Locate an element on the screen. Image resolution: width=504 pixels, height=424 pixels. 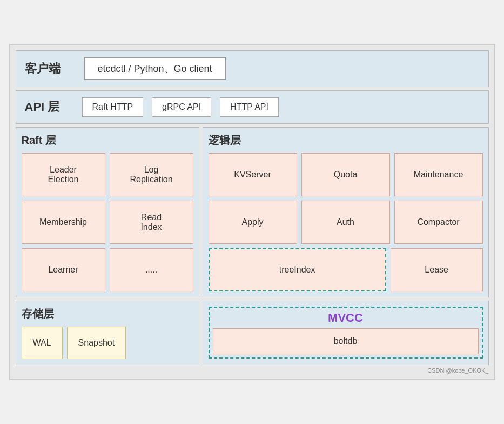
kvserver-cell: KVServer is located at coordinates (253, 175).